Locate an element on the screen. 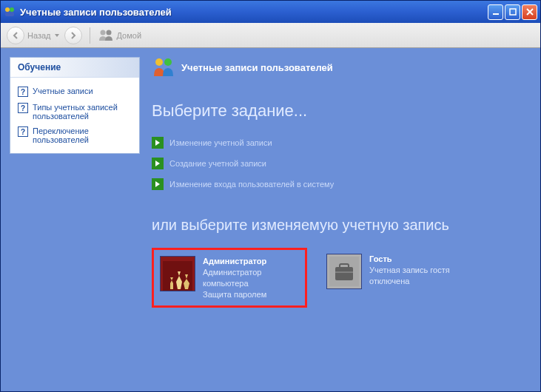  account-list: Администратор Администратор компьютера З… is located at coordinates (340, 278).